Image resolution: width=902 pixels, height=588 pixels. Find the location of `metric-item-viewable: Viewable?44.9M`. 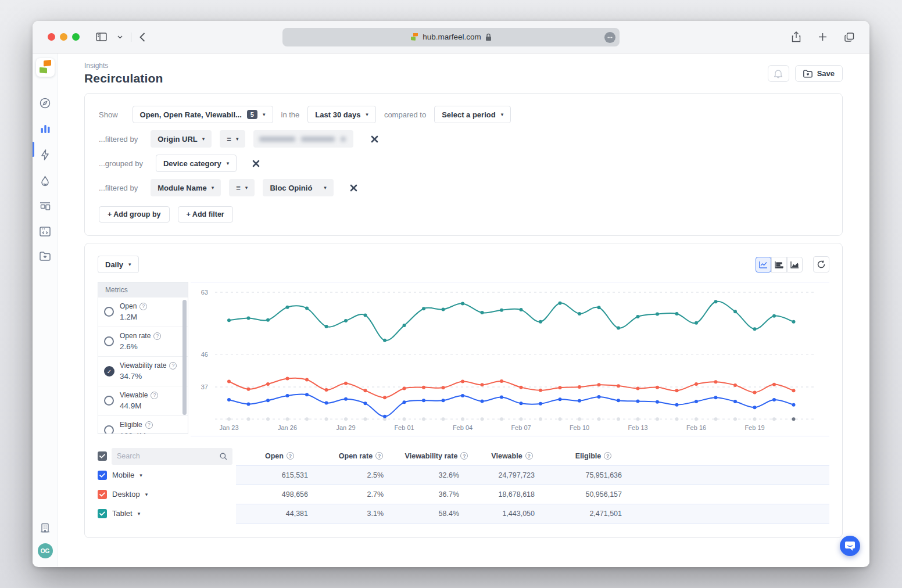

metric-item-viewable: Viewable?44.9M is located at coordinates (143, 401).